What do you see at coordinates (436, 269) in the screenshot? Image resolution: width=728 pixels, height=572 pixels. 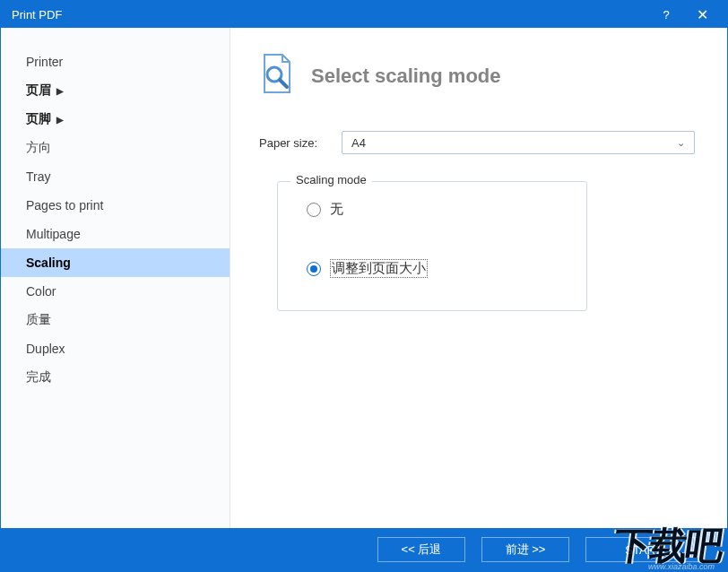 I see `radio-fit-to-page: 调整到页面大小` at bounding box center [436, 269].